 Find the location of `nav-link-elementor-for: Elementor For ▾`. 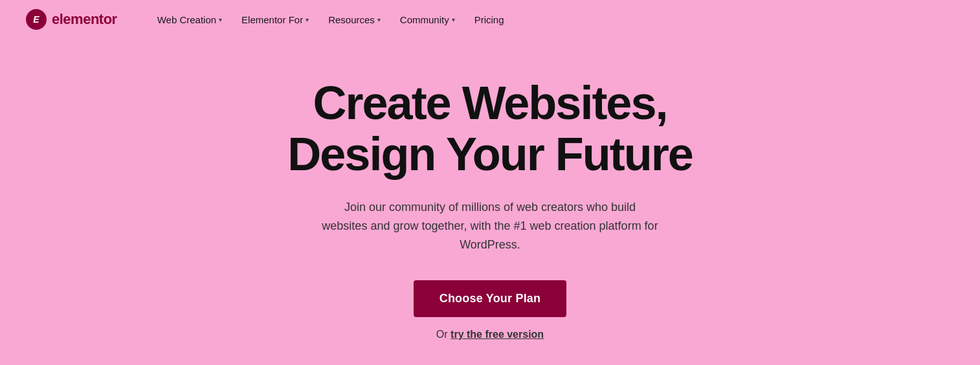

nav-link-elementor-for: Elementor For ▾ is located at coordinates (275, 19).